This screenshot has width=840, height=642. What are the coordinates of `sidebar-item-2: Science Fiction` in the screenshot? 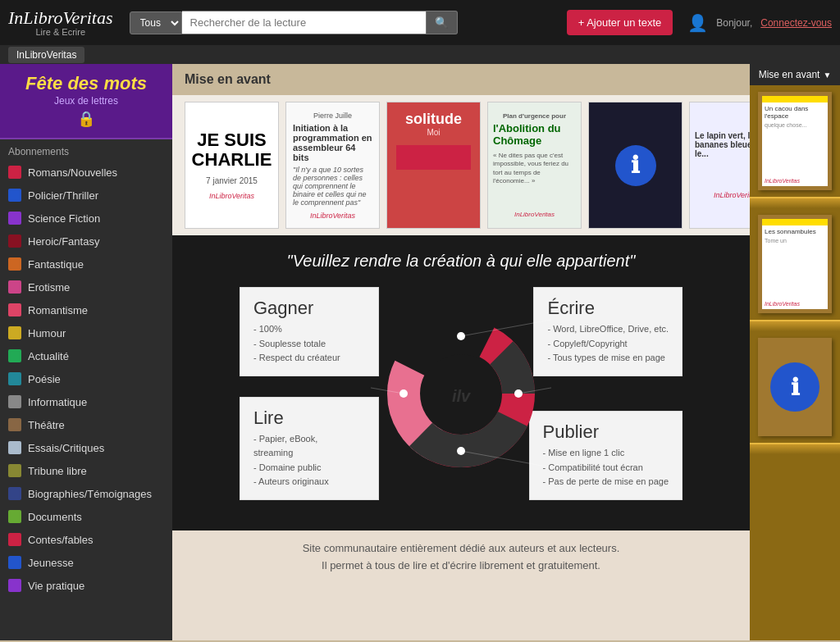 It's located at (86, 218).